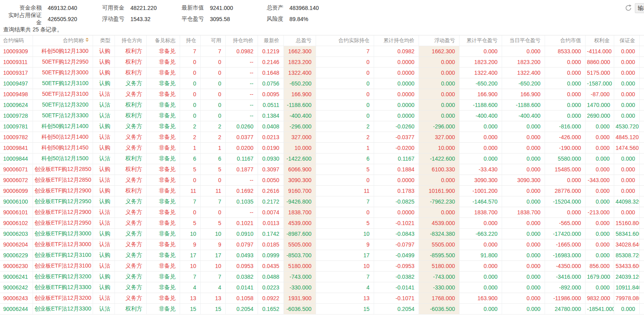 This screenshot has width=644, height=334. I want to click on export-button: 输出, so click(639, 8).